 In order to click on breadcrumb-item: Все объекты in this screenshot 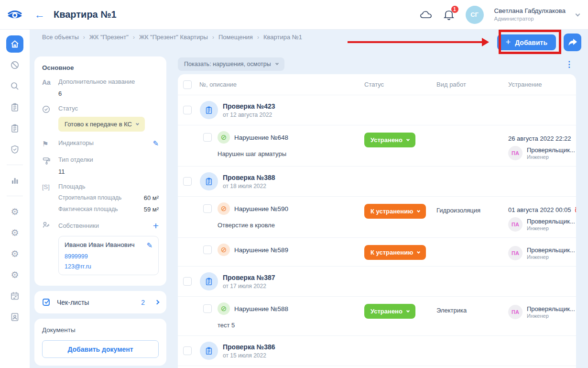, I will do `click(60, 37)`.